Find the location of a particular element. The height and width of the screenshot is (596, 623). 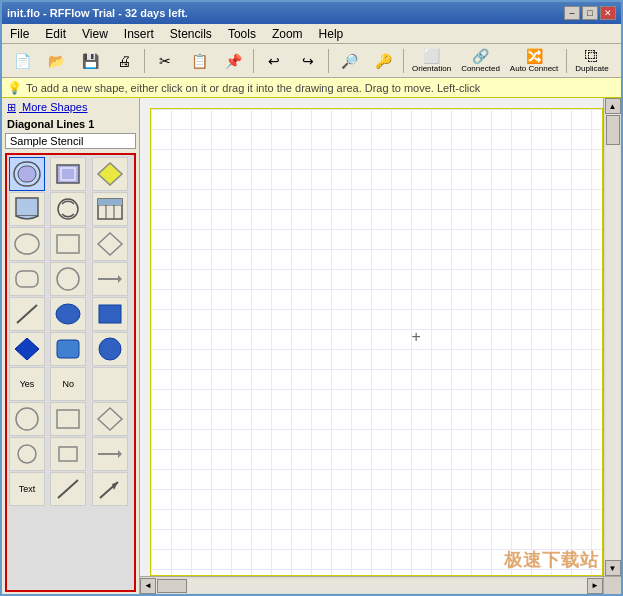

stencil-cell-oval-outline is located at coordinates (27, 244).